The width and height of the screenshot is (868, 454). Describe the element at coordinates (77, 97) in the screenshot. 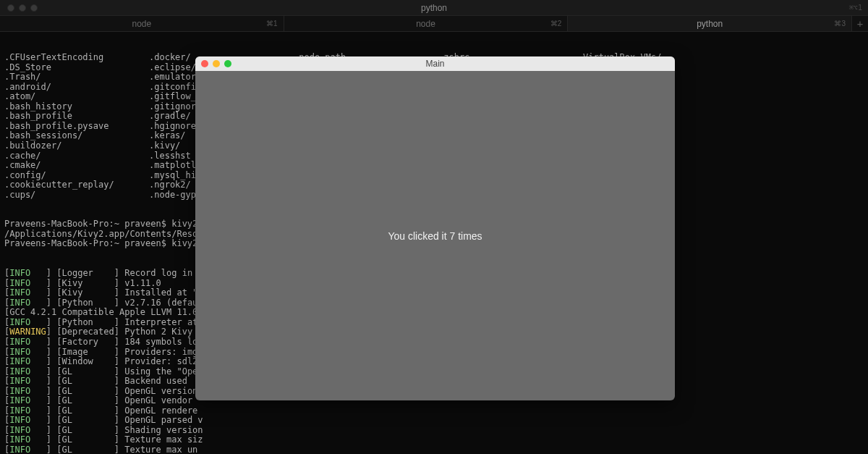

I see `file-name: .atom/` at that location.